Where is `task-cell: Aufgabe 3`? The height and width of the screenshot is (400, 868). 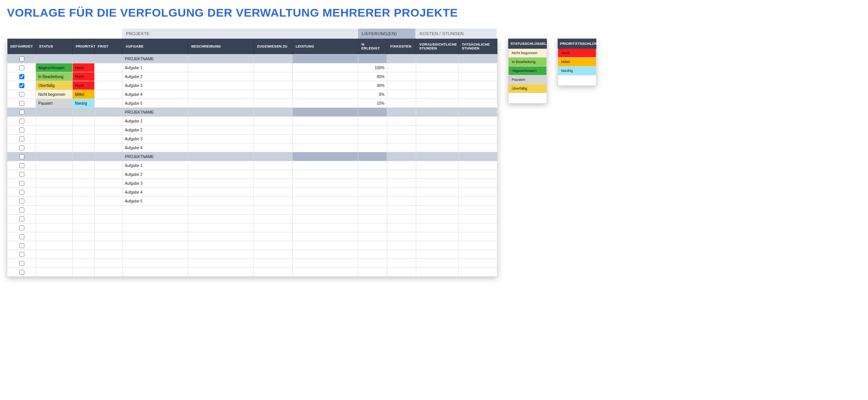 task-cell: Aufgabe 3 is located at coordinates (155, 139).